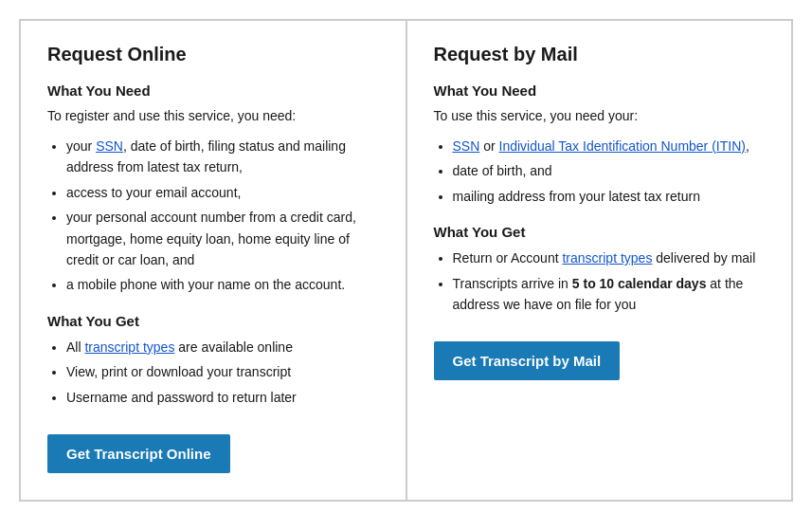 The image size is (812, 513). Describe the element at coordinates (213, 55) in the screenshot. I see `online-panel-title: Request Online` at that location.